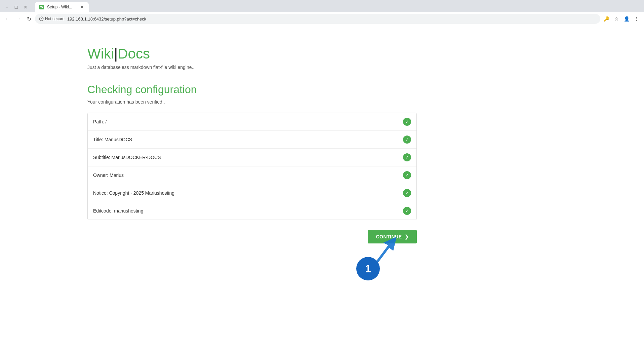 Image resolution: width=644 pixels, height=346 pixels. I want to click on title-bar: − □ ✕ W Setup - Wiki... ✕, so click(322, 6).